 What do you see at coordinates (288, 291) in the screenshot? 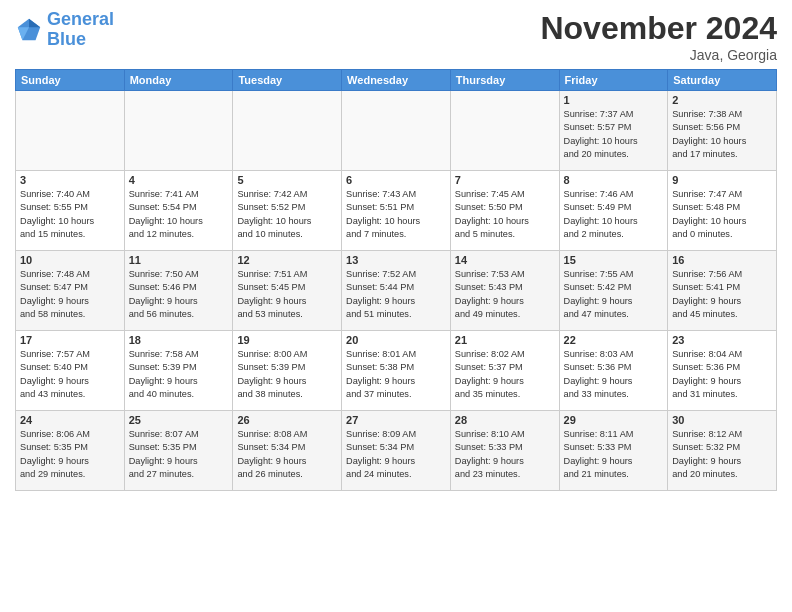
I see `calendar-cell: 12Sunrise: 7:51 AM Sunset: 5:45 PM Dayli…` at bounding box center [288, 291].